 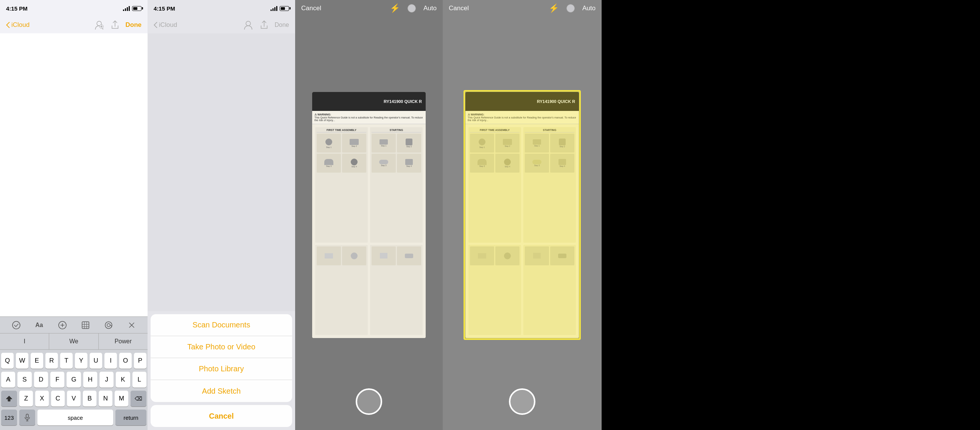 I want to click on key-g: G, so click(x=74, y=380).